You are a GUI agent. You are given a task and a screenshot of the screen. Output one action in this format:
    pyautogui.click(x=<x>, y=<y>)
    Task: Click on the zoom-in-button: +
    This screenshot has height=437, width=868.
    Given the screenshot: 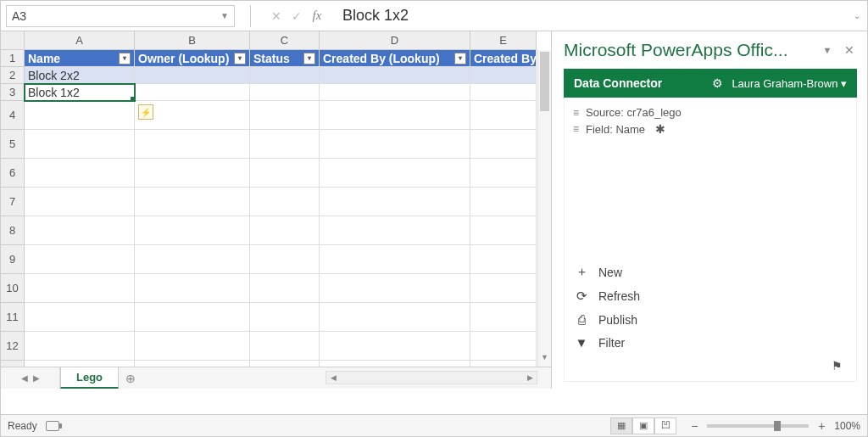 What is the action you would take?
    pyautogui.click(x=821, y=426)
    